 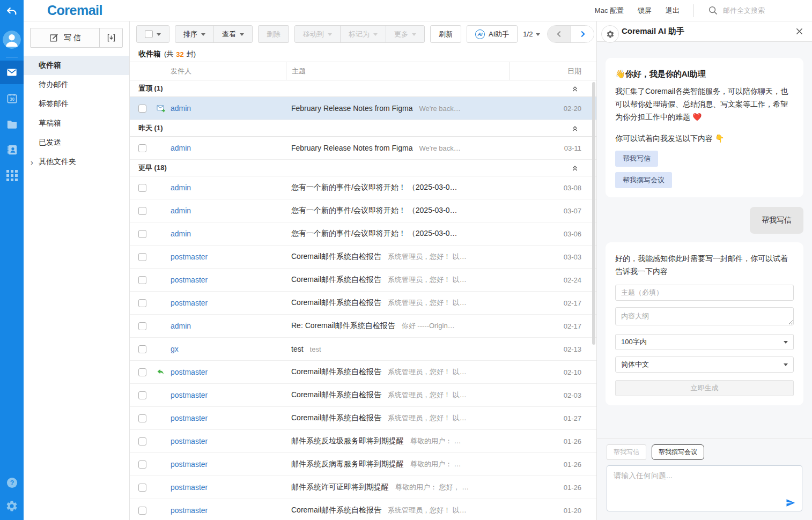 I want to click on more-button: 更多, so click(x=405, y=34).